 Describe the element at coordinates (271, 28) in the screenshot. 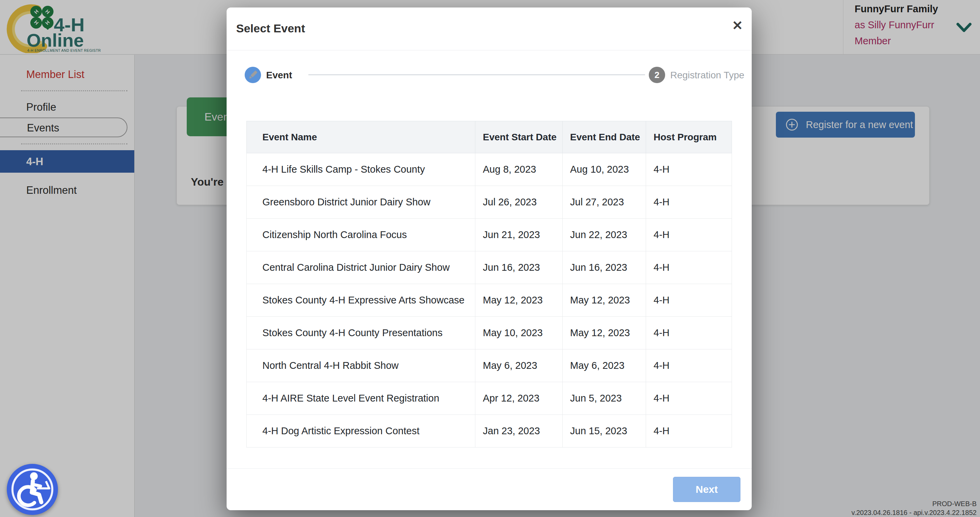

I see `modal-title: Select Event` at that location.